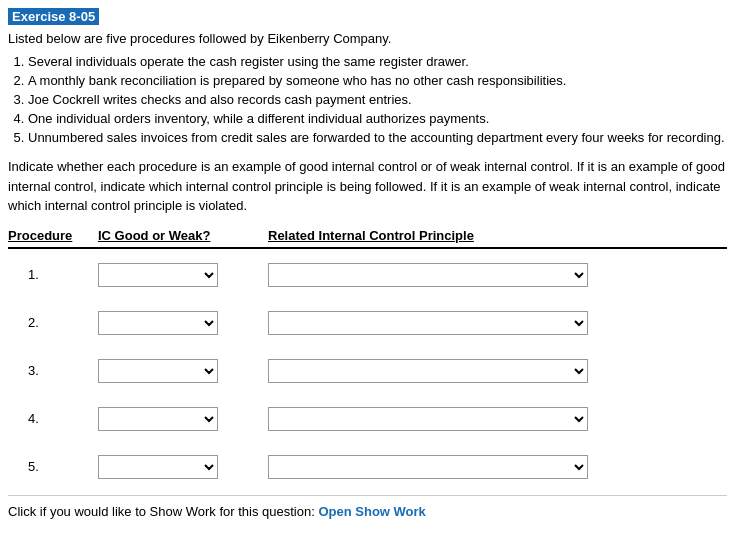  Describe the element at coordinates (183, 236) in the screenshot. I see `col-header-ic: IC Good or Weak?` at that location.